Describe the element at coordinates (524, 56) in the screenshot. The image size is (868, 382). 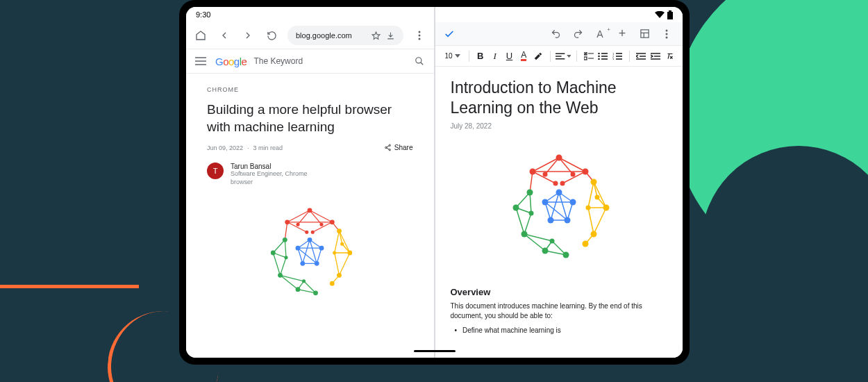
I see `text-color-icon: A` at that location.